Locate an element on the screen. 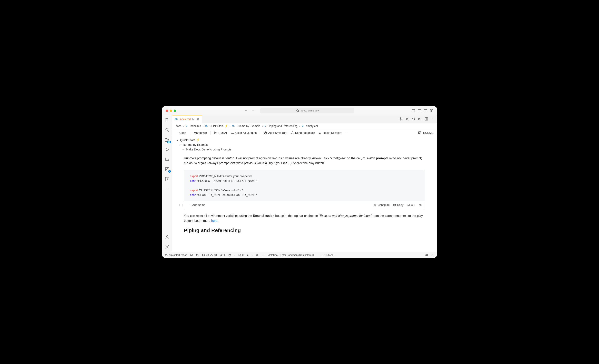  maximize-window is located at coordinates (175, 111).